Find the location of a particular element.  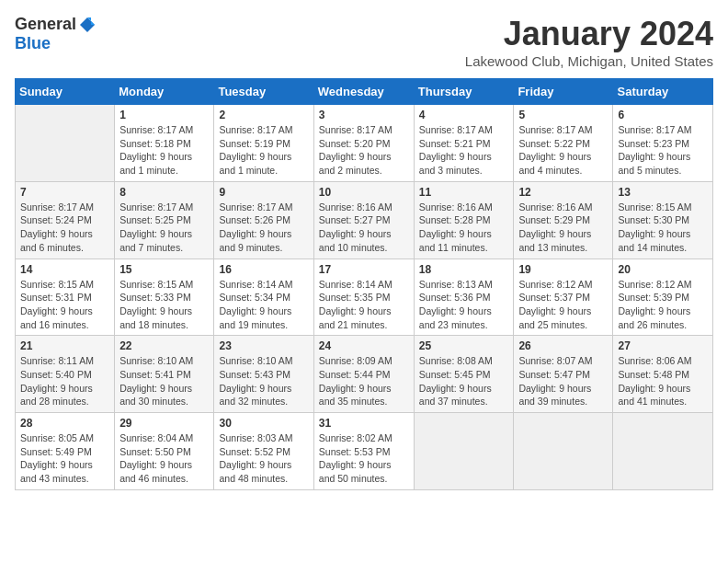

header-day-friday: Friday is located at coordinates (563, 92).